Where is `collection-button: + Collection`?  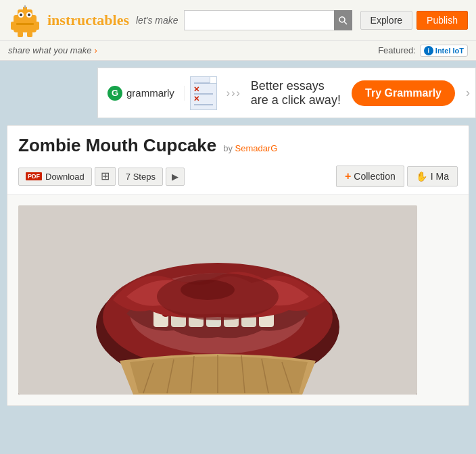 collection-button: + Collection is located at coordinates (371, 176).